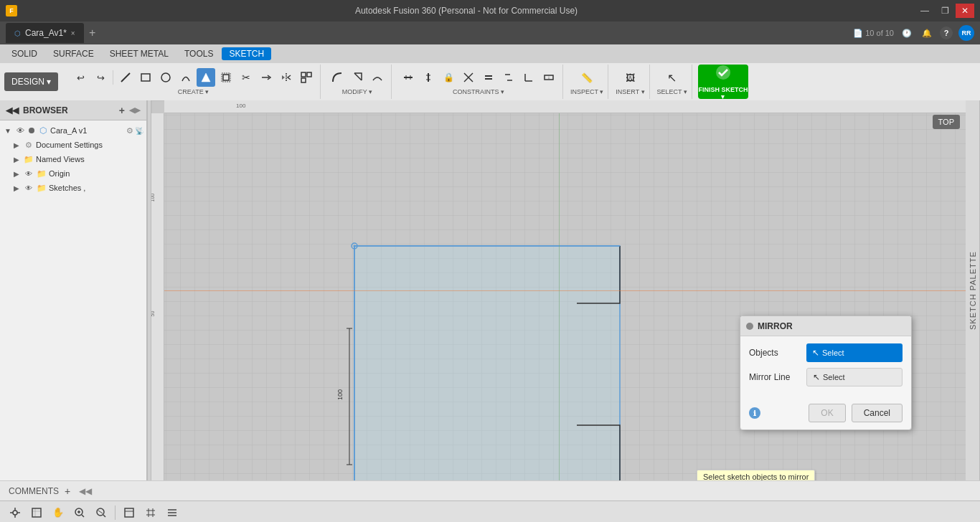  Describe the element at coordinates (206, 77) in the screenshot. I see `sketch-dimension-tool` at that location.